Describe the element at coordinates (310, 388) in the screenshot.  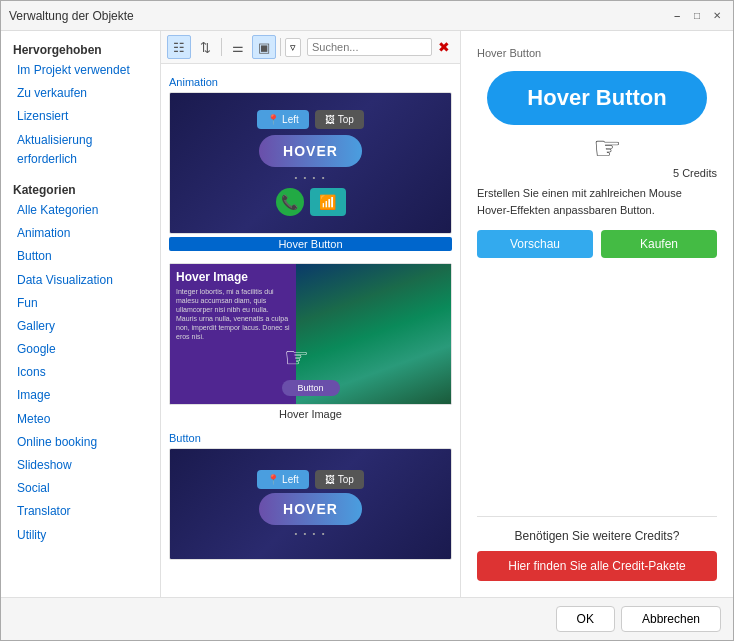
I see `hover-image-button: Button` at that location.